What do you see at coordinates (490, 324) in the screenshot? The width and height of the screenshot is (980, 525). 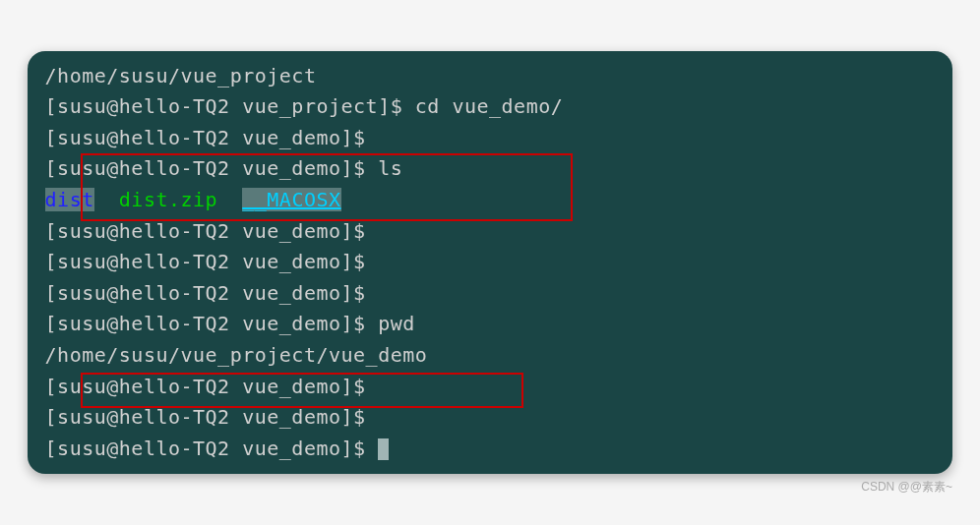 I see `prompt-line-pwd: [susu@hello-TQ2 vue_demo]$ pwd` at bounding box center [490, 324].